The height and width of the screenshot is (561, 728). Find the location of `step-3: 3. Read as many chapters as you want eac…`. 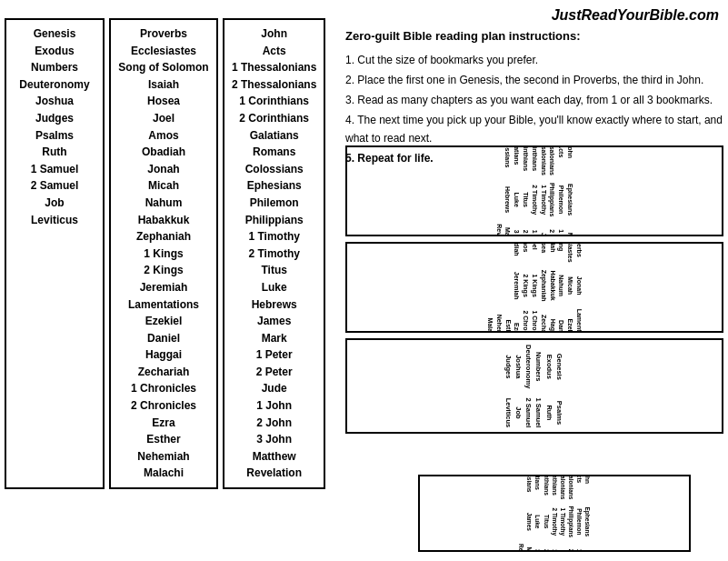

step-3: 3. Read as many chapters as you want eac… is located at coordinates (534, 100).